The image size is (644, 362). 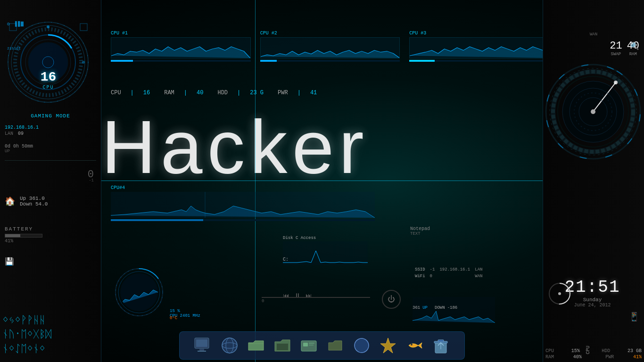 What do you see at coordinates (449, 273) in the screenshot?
I see `wifi-table: SSID -1 192.168.16.1 LAN WiFi 0 WAN` at bounding box center [449, 273].